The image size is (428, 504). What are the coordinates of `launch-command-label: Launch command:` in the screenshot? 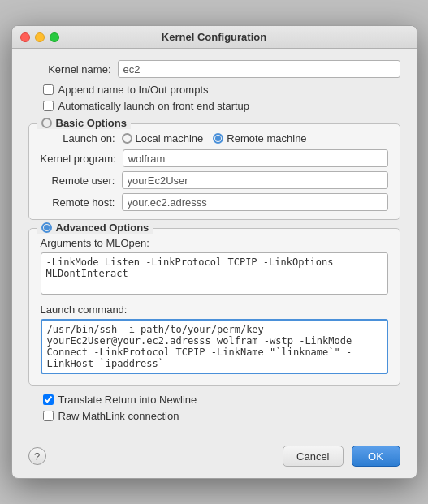 It's located at (214, 310).